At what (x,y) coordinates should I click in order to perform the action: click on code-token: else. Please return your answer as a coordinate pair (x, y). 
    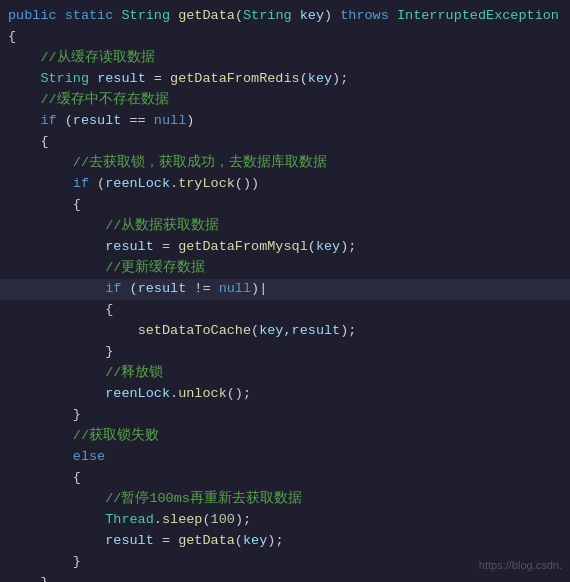
    Looking at the image, I should click on (89, 458).